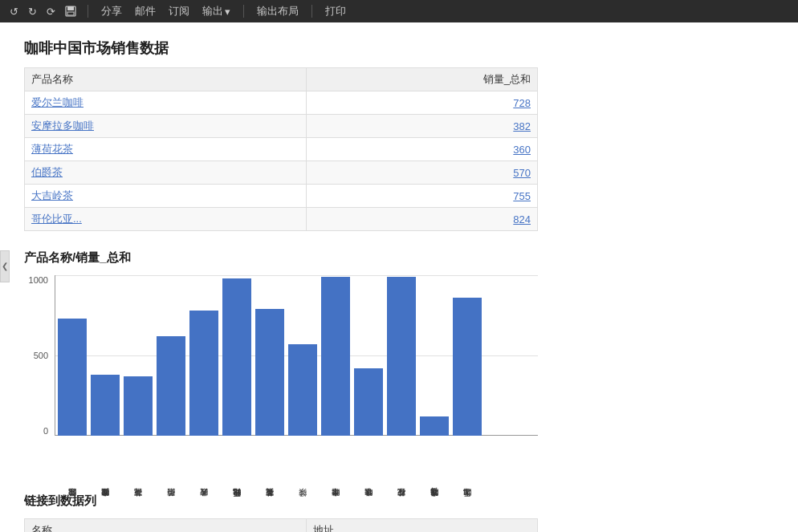  Describe the element at coordinates (55, 355) in the screenshot. I see `y-axis` at that location.